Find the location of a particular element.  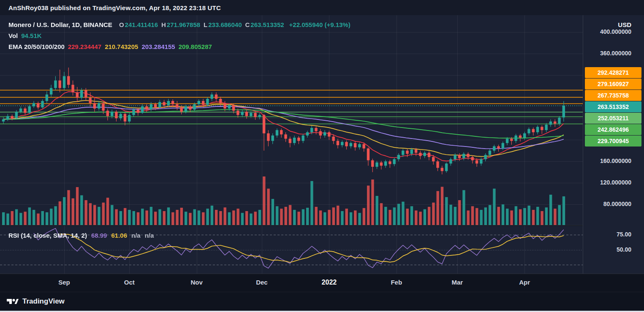

publish-banner: AnShRoy038 published on TradingView.com,… is located at coordinates (322, 8).